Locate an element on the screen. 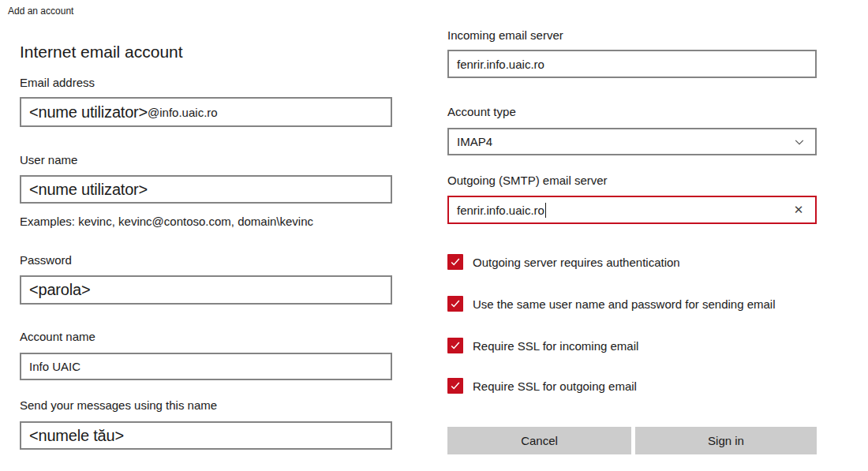 The image size is (868, 471). checkbox-label: Require SSL for incoming email is located at coordinates (556, 346).